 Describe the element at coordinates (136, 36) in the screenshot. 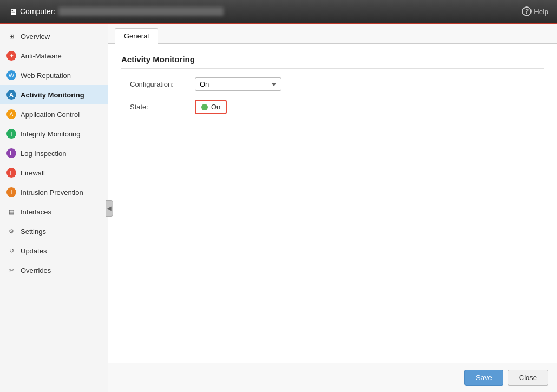

I see `tab-general-label: General` at that location.